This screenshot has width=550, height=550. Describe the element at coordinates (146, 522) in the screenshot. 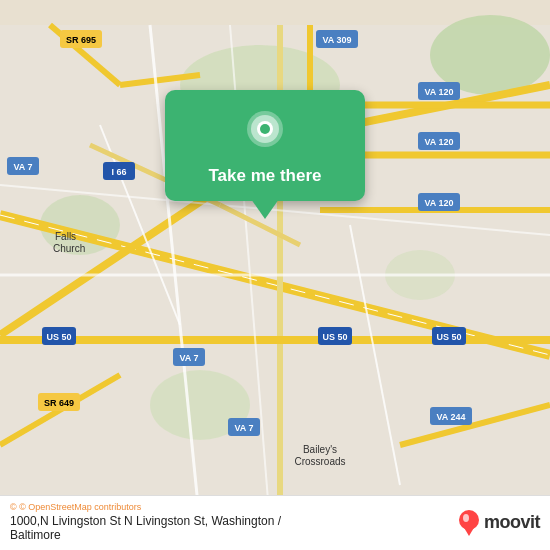

I see `address-section: © © OpenStreetMap contributors 1000,N Li…` at that location.